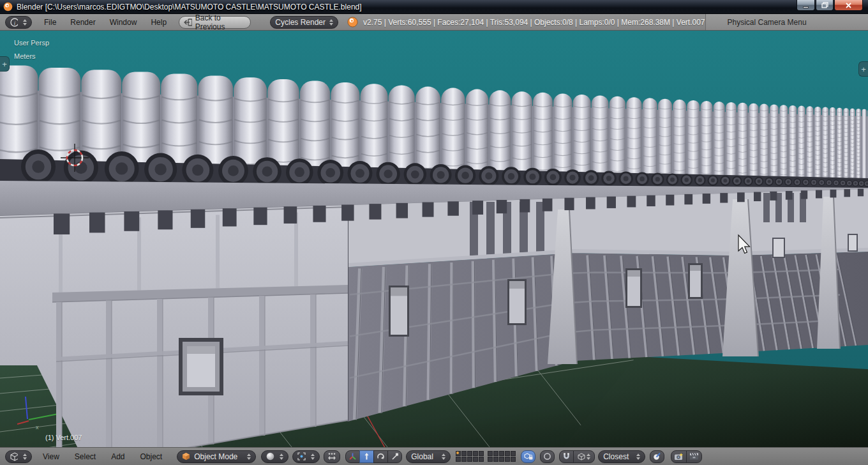 This screenshot has height=465, width=868. Describe the element at coordinates (366, 457) in the screenshot. I see `translate-manipulator-button` at that location.